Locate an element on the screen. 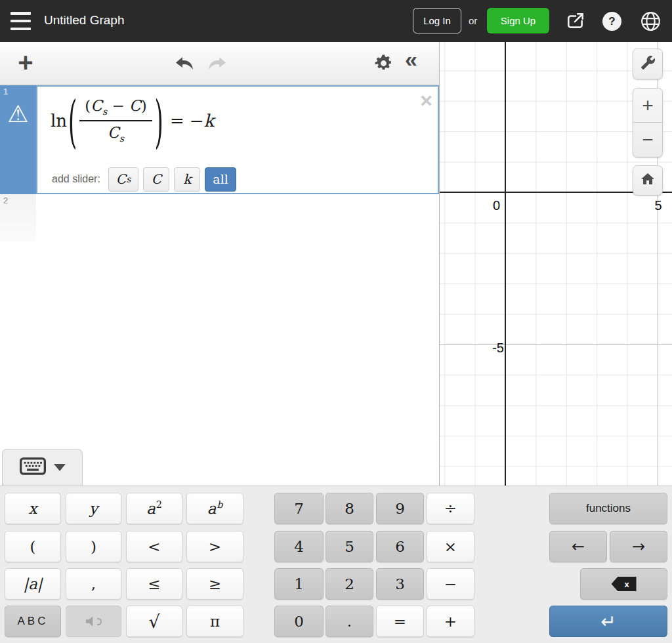  key-enter: ↵ is located at coordinates (608, 621).